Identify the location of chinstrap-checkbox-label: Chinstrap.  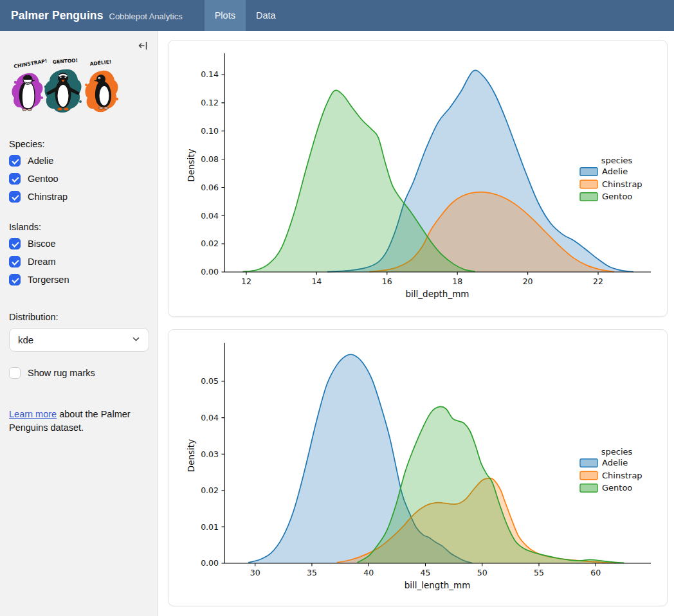
(48, 197).